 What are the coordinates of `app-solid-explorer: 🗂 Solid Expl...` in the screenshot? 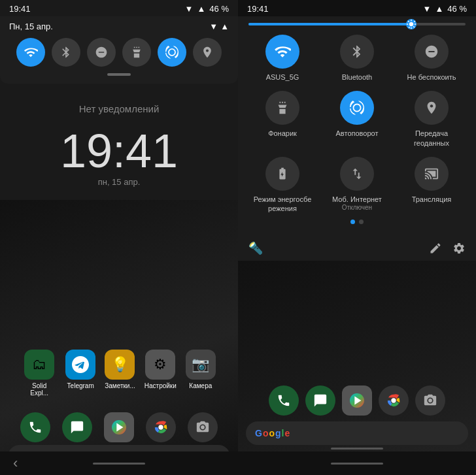 It's located at (39, 373).